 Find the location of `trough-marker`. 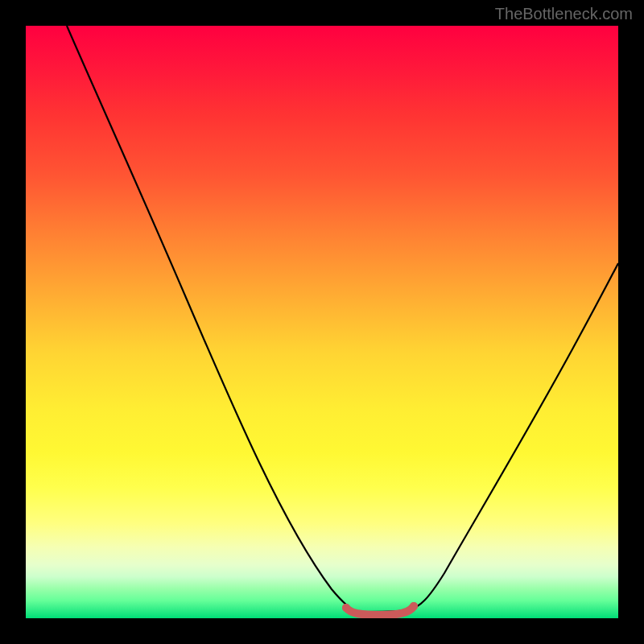

trough-marker is located at coordinates (380, 610).